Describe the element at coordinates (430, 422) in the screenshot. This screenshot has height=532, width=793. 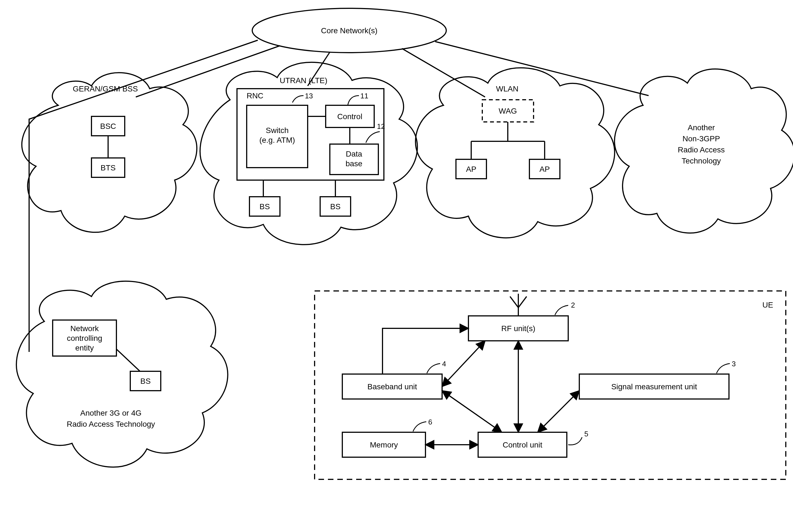
I see `ref6-label: 6` at that location.